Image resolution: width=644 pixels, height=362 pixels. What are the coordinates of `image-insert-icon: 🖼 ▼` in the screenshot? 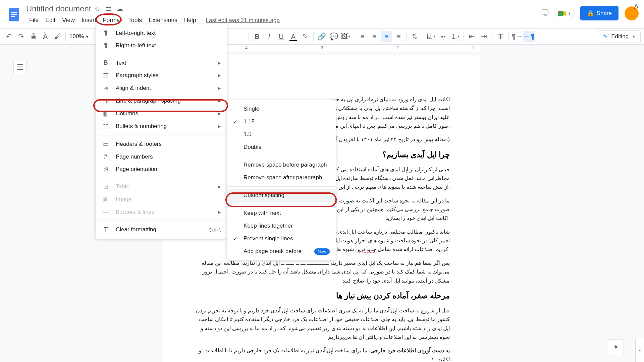 It's located at (346, 37).